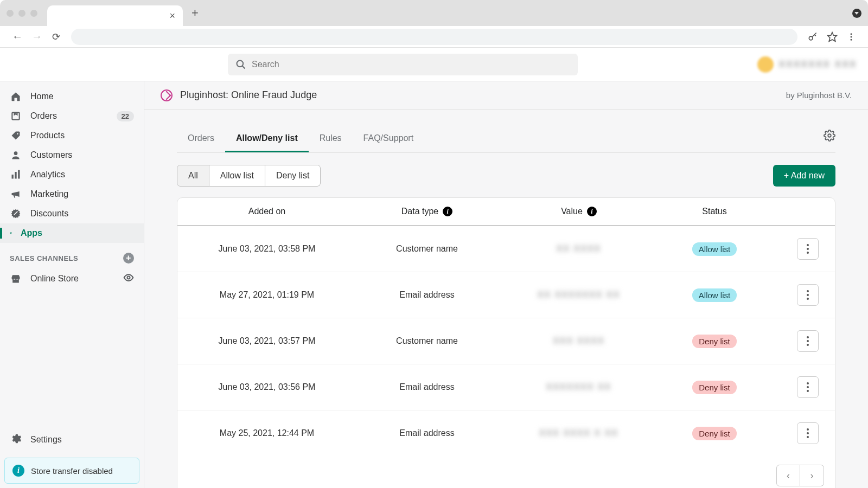 The height and width of the screenshot is (488, 868). What do you see at coordinates (804, 176) in the screenshot?
I see `add-new-button: + Add new` at bounding box center [804, 176].